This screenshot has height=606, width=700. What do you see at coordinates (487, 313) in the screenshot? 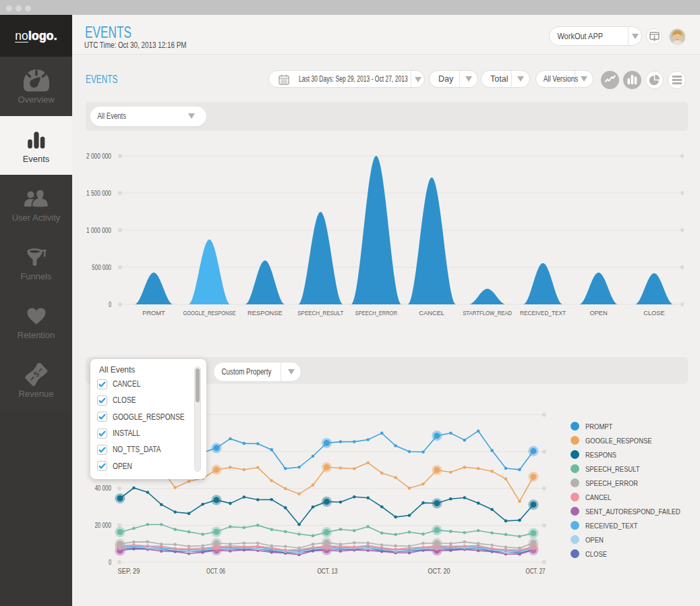
I see `svg-text: STARTFLOW_READ` at bounding box center [487, 313].